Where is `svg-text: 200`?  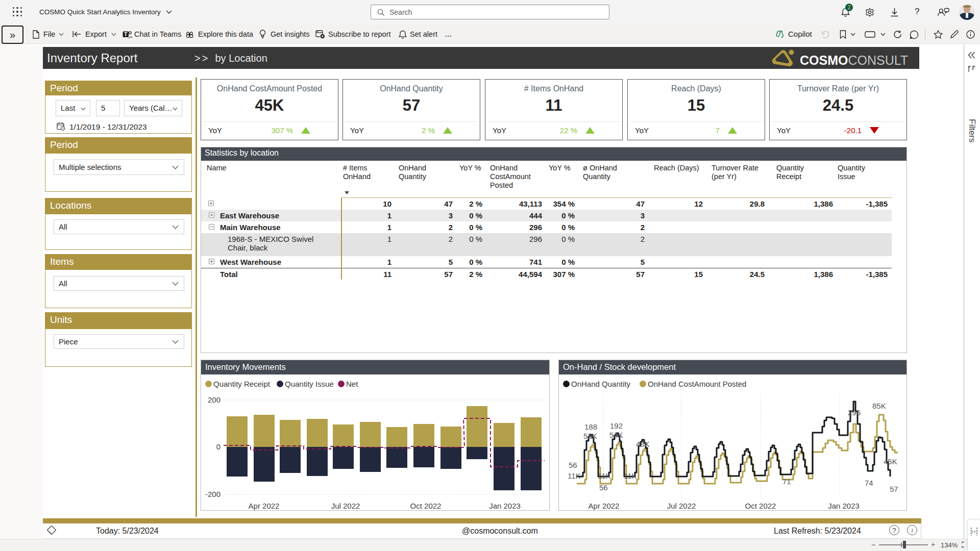 svg-text: 200 is located at coordinates (214, 400).